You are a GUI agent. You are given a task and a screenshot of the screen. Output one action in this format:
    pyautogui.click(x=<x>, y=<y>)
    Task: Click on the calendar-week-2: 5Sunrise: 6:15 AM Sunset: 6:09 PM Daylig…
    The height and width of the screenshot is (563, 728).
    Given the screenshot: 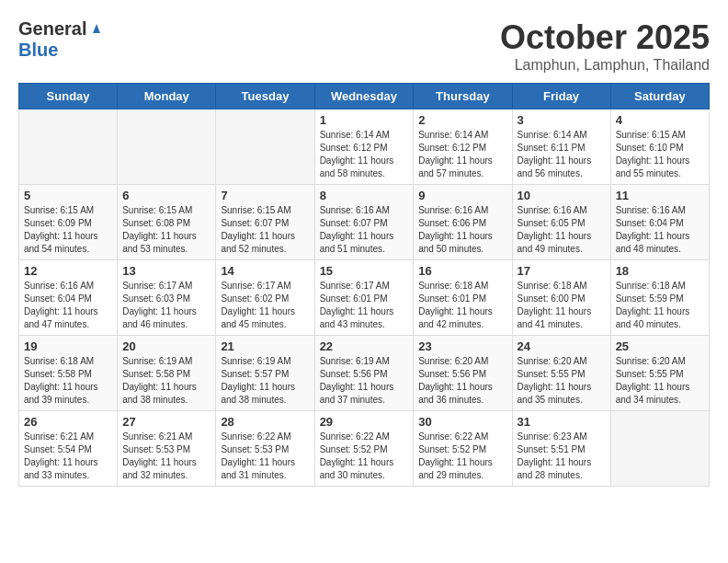 What is the action you would take?
    pyautogui.click(x=364, y=223)
    